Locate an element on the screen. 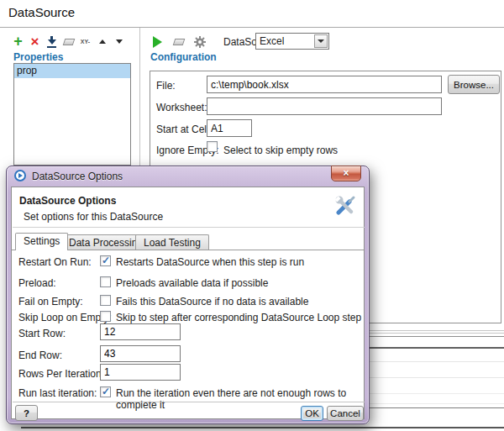 The image size is (504, 431). panel-divider is located at coordinates (139, 97).